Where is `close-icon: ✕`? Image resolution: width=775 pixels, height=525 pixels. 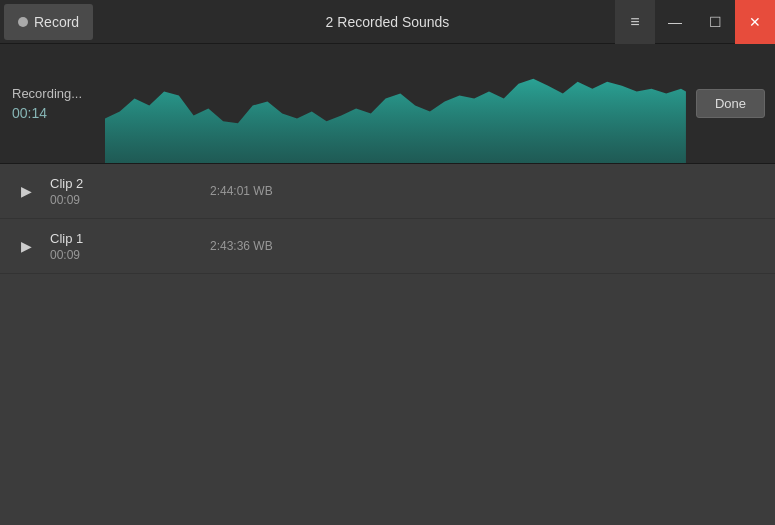 close-icon: ✕ is located at coordinates (755, 22).